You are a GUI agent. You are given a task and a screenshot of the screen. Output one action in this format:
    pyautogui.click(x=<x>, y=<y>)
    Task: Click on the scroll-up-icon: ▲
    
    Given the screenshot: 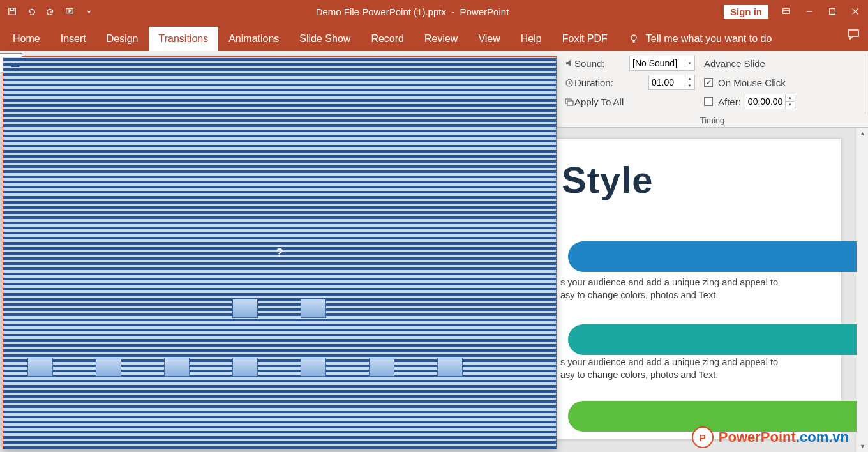 What is the action you would take?
    pyautogui.click(x=863, y=133)
    